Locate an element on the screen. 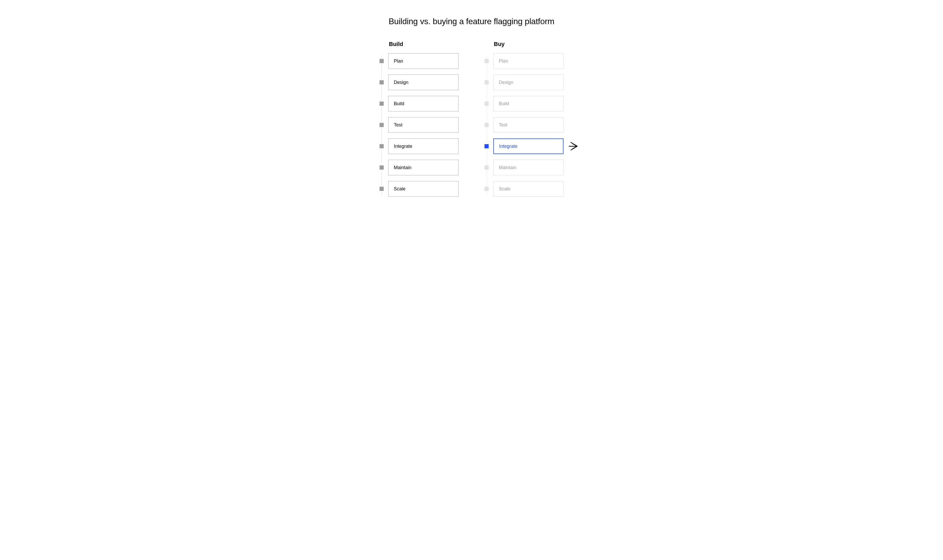  build-step-design: Design is located at coordinates (419, 82).